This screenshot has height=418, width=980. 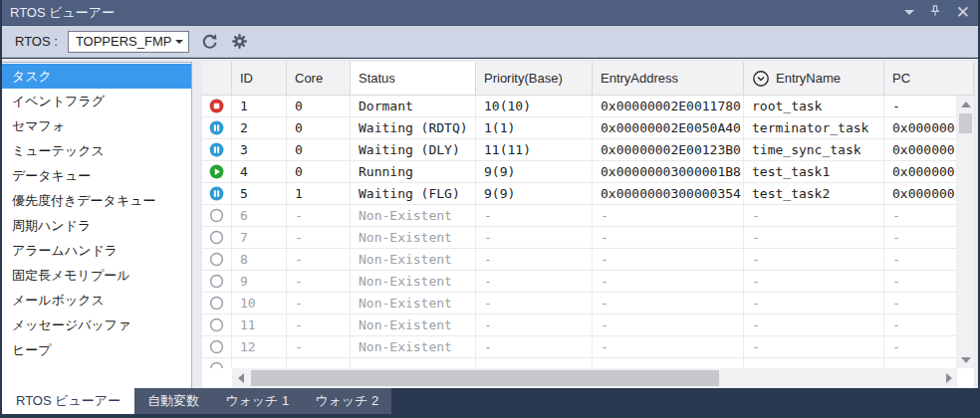 I want to click on table-row: 11 - Non-Existent - - - -, so click(x=580, y=325).